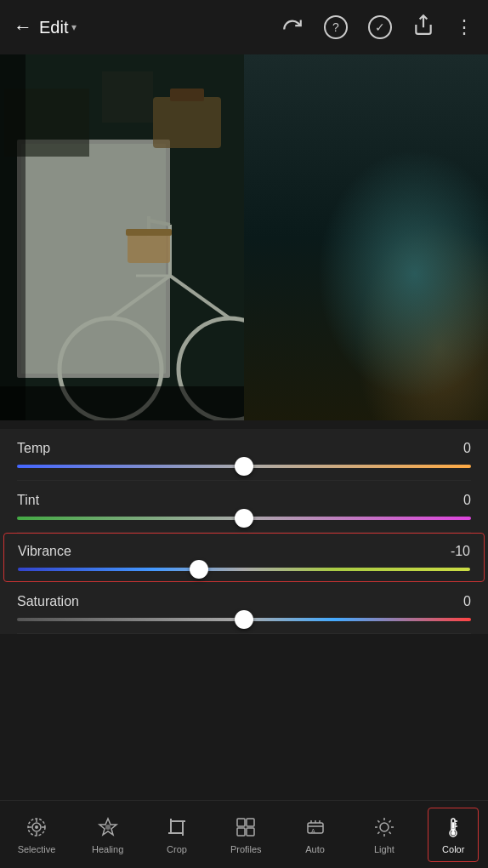 Image resolution: width=488 pixels, height=868 pixels. What do you see at coordinates (464, 27) in the screenshot?
I see `more-button: ⋮` at bounding box center [464, 27].